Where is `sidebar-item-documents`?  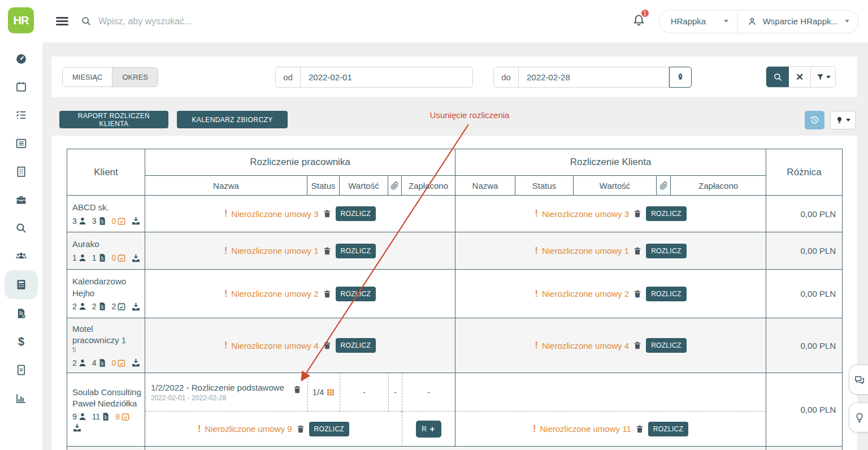 sidebar-item-documents is located at coordinates (21, 313).